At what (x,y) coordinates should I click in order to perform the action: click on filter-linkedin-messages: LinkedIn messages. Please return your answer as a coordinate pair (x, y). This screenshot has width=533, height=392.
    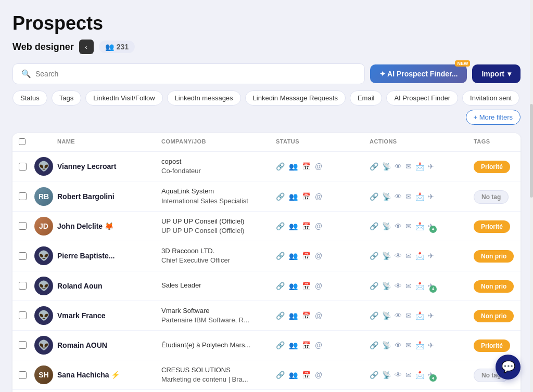
    Looking at the image, I should click on (204, 98).